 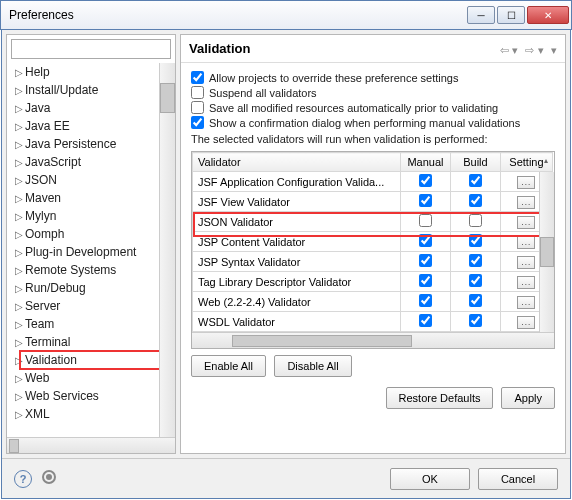 I want to click on table-row: Tag Library Descriptor Validator..., so click(x=374, y=282).